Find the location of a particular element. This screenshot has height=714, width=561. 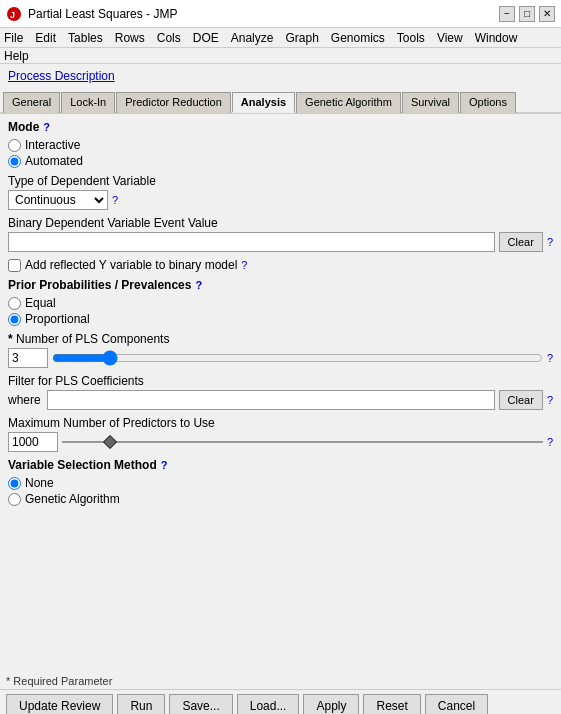

mode-interactive-radio is located at coordinates (14, 146).